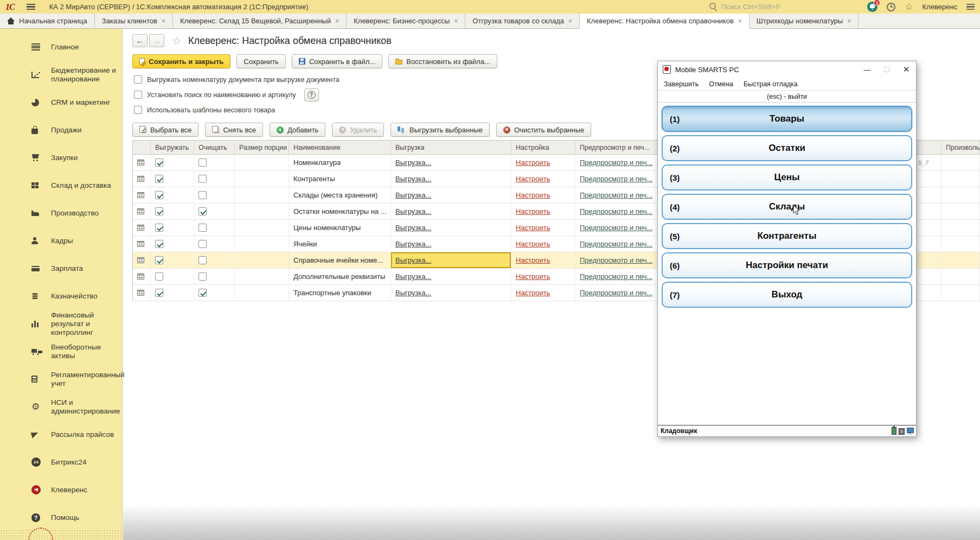  What do you see at coordinates (61, 102) in the screenshot?
I see `sidebar-item-crm: CRM и маркетинг` at bounding box center [61, 102].